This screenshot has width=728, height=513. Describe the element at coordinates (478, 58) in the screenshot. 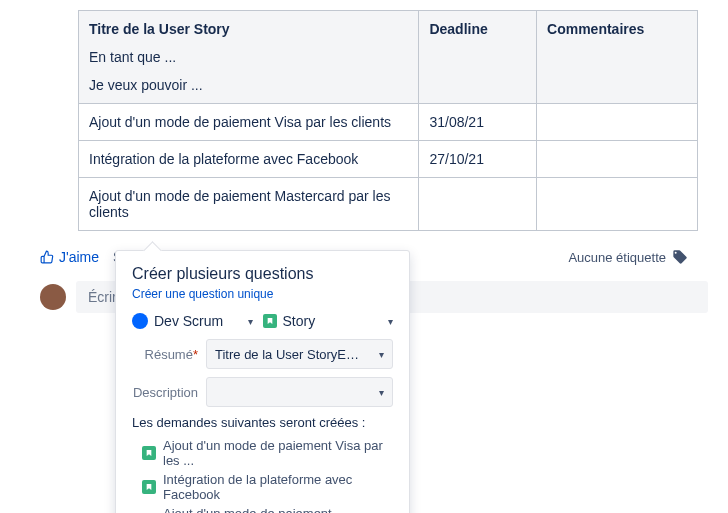

I see `th-deadline: Deadline` at that location.